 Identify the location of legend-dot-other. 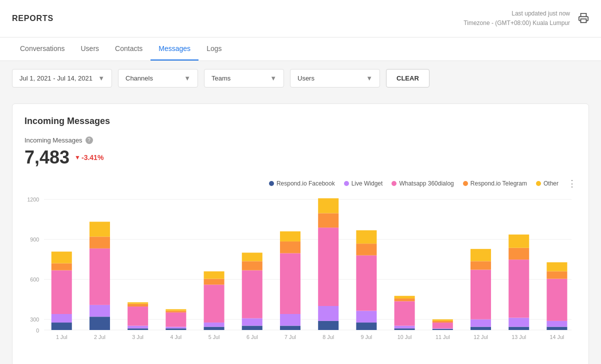
(538, 184).